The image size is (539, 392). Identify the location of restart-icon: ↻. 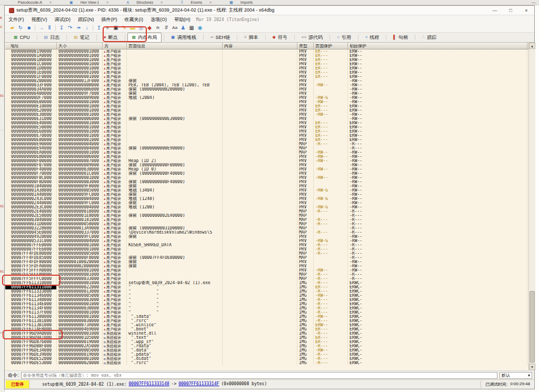
(21, 28).